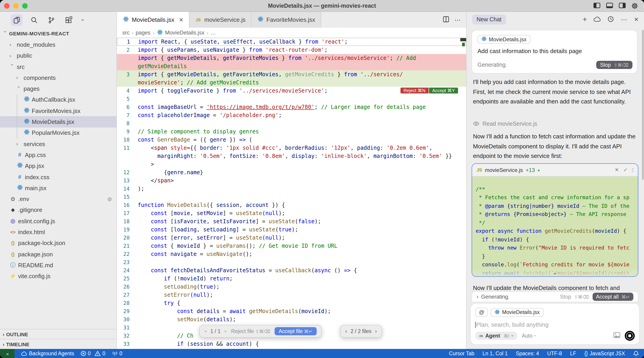 The height and width of the screenshot is (358, 644). What do you see at coordinates (58, 89) in the screenshot?
I see `tree-item-pages: ›pages` at bounding box center [58, 89].